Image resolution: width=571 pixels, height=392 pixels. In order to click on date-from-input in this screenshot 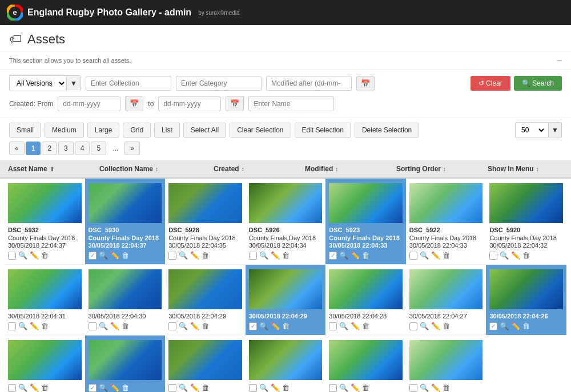, I will do `click(89, 104)`.